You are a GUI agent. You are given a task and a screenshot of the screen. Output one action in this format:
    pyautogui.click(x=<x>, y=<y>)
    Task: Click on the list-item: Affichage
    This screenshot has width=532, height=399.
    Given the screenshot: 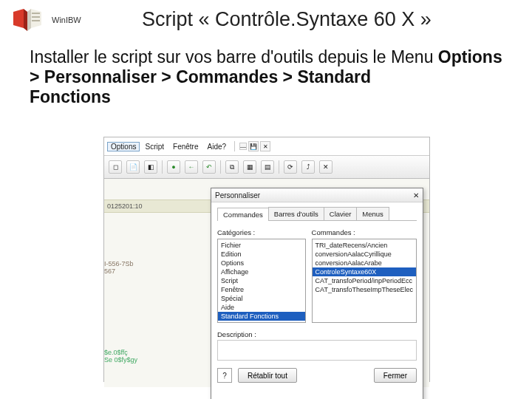 What is the action you would take?
    pyautogui.click(x=262, y=272)
    